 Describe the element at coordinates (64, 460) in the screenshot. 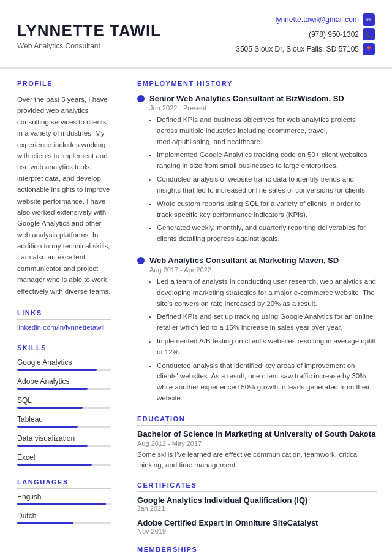

I see `skill-item: Excel` at that location.